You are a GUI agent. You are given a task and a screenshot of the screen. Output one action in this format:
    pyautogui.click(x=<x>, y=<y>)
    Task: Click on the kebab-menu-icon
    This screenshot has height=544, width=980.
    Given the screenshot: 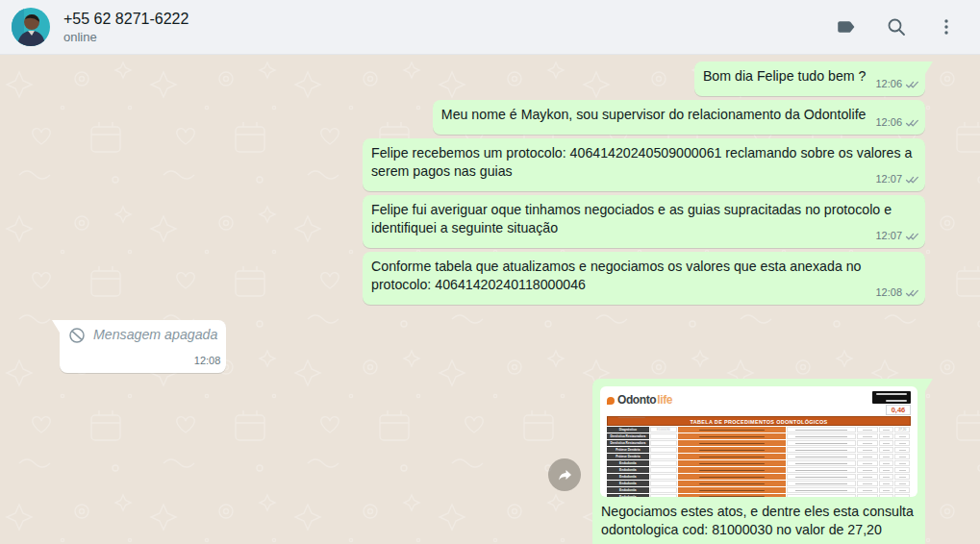 What is the action you would take?
    pyautogui.click(x=946, y=27)
    